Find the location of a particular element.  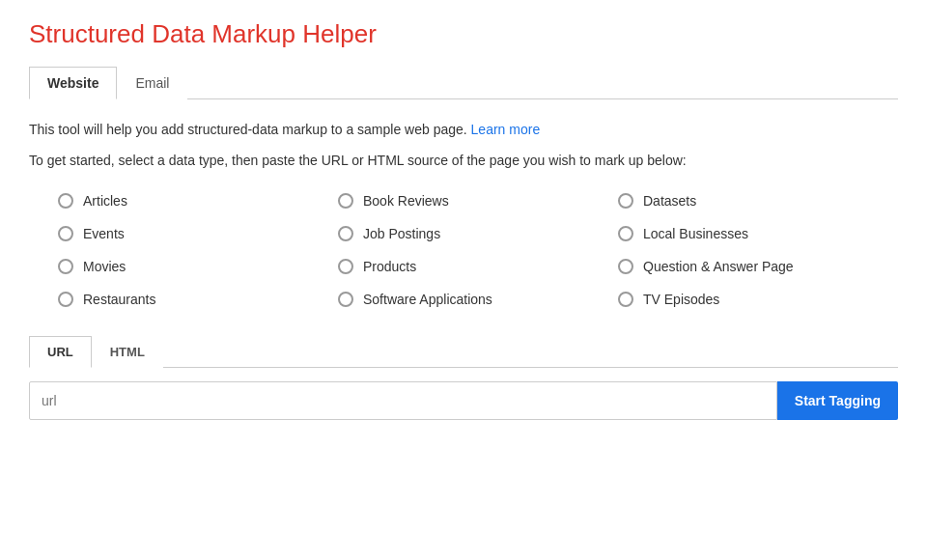

learn-more-link: Learn more is located at coordinates (506, 129).